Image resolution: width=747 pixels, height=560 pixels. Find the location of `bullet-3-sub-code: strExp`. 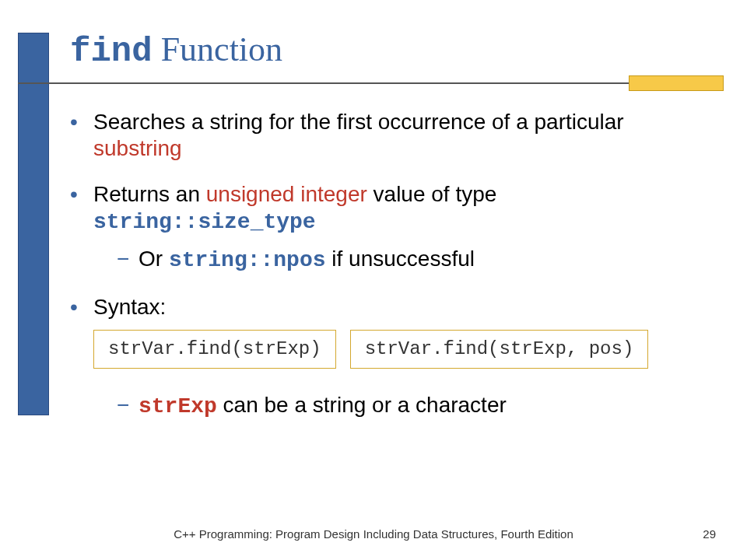

bullet-3-sub-code: strExp is located at coordinates (177, 406).